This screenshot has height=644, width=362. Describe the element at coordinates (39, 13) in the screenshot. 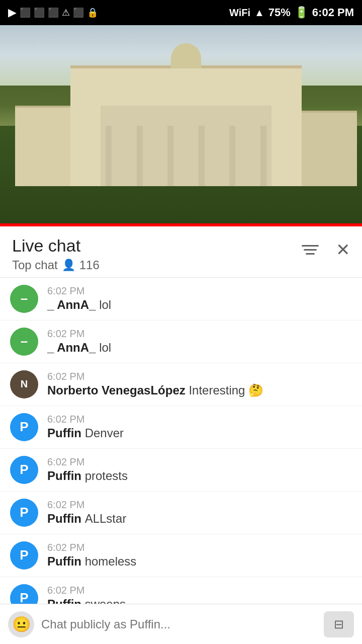

I see `app-icon-m: ⬛` at that location.